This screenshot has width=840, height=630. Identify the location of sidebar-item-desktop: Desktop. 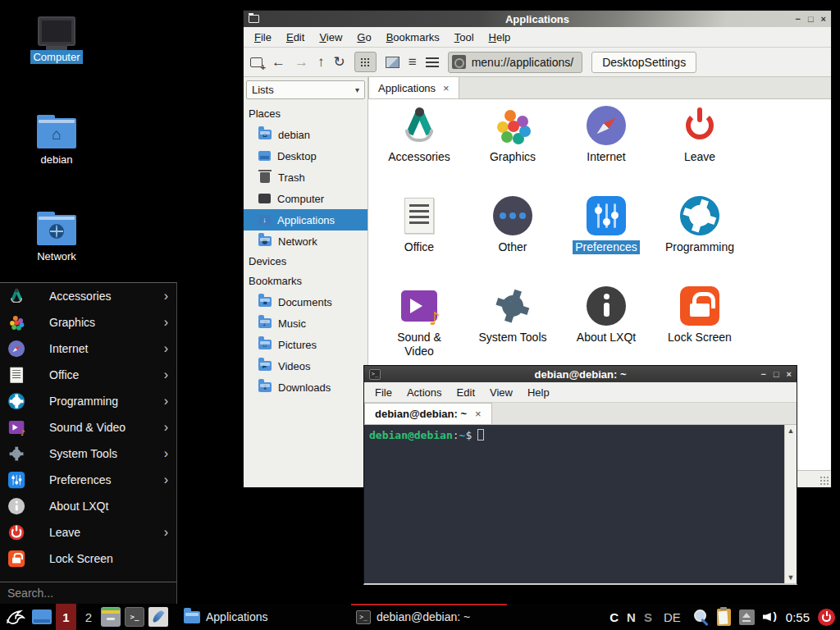
(305, 156).